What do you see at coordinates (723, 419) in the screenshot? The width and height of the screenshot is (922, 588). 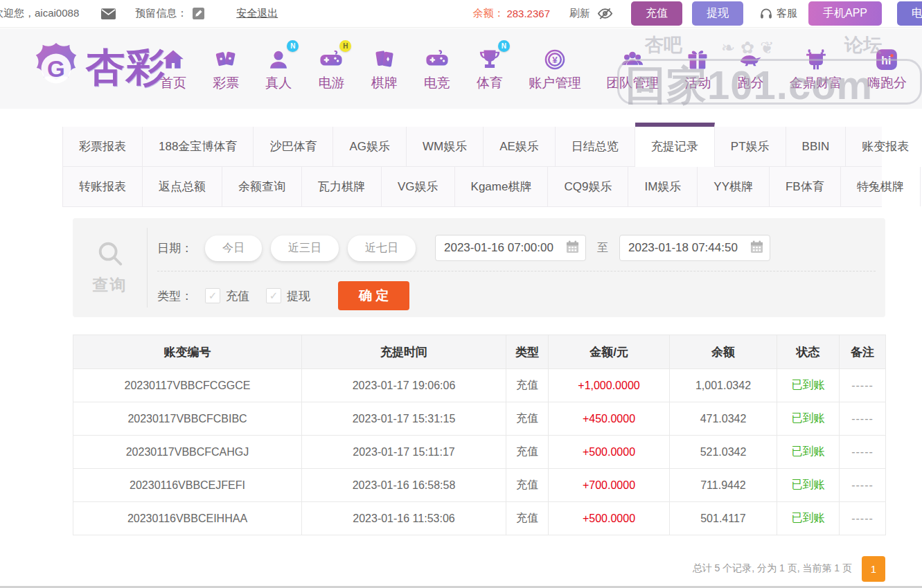 I see `cell-balance: 471.0342` at bounding box center [723, 419].